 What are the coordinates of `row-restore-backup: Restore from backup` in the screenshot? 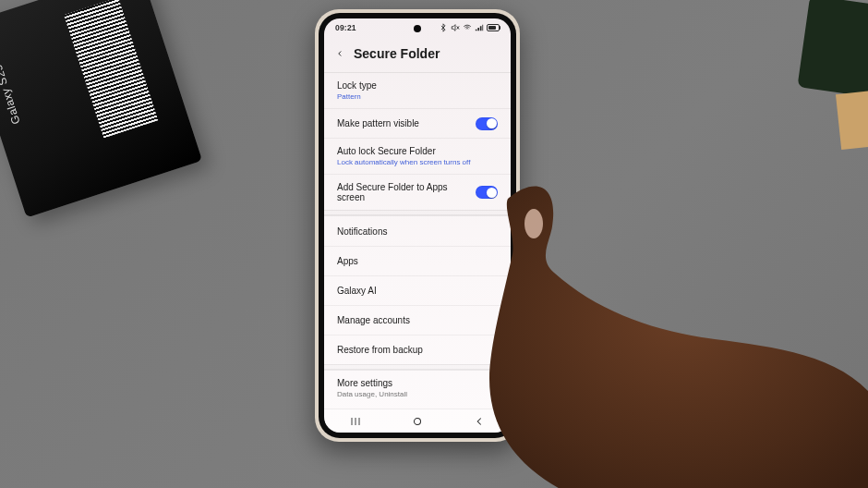 It's located at (417, 349).